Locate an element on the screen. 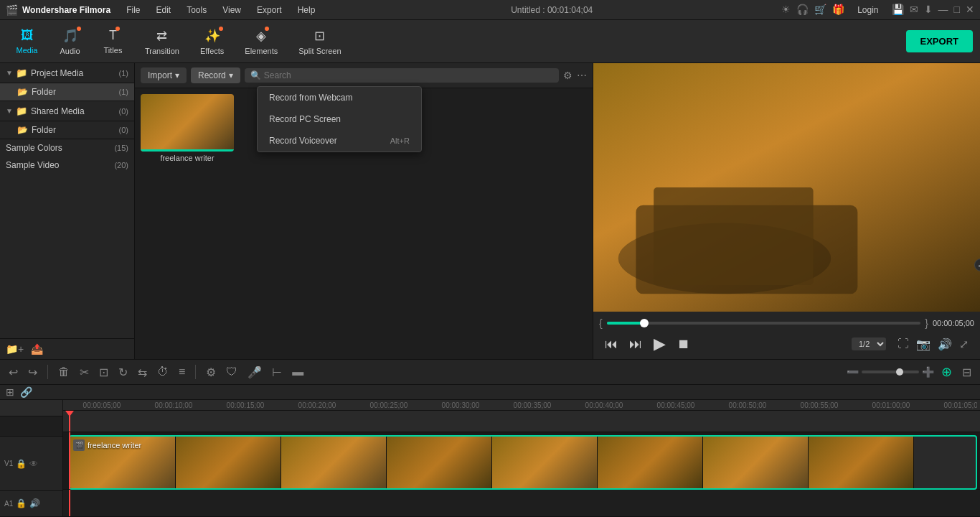 The width and height of the screenshot is (980, 517). split-btn: ⊢ is located at coordinates (277, 372).